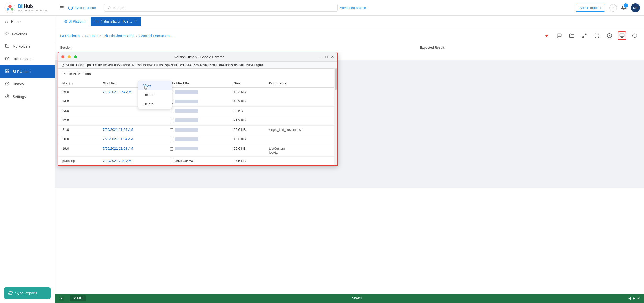 The width and height of the screenshot is (644, 303). I want to click on browser-minimize-button, so click(69, 57).